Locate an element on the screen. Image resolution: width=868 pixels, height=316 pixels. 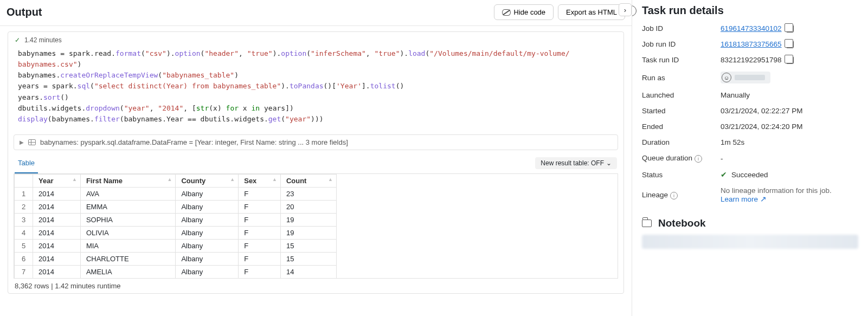
success-icon: ✔ is located at coordinates (724, 175).